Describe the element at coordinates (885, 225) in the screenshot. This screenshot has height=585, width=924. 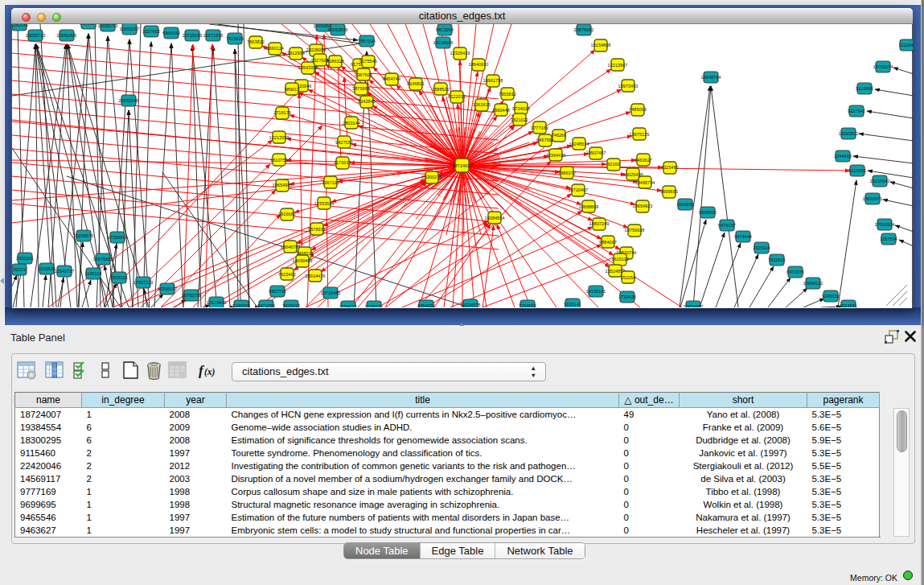
I see `svg-text: 17016504` at that location.